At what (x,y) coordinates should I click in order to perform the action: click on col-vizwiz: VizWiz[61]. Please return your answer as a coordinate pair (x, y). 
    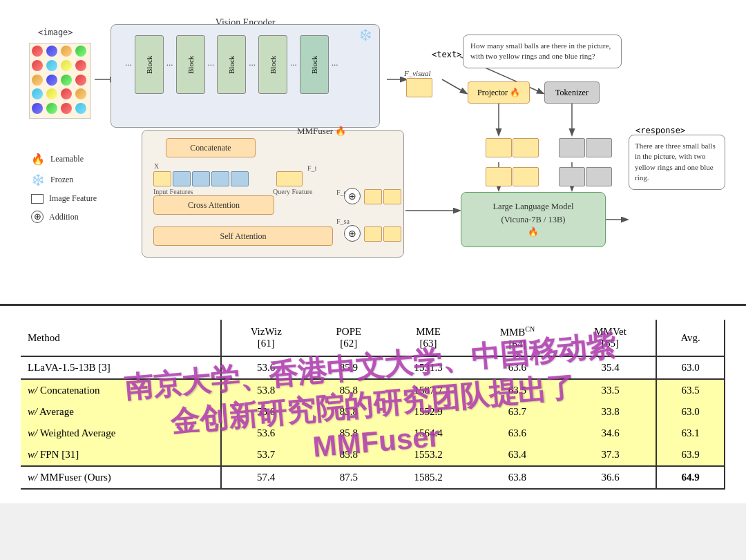
    Looking at the image, I should click on (265, 338).